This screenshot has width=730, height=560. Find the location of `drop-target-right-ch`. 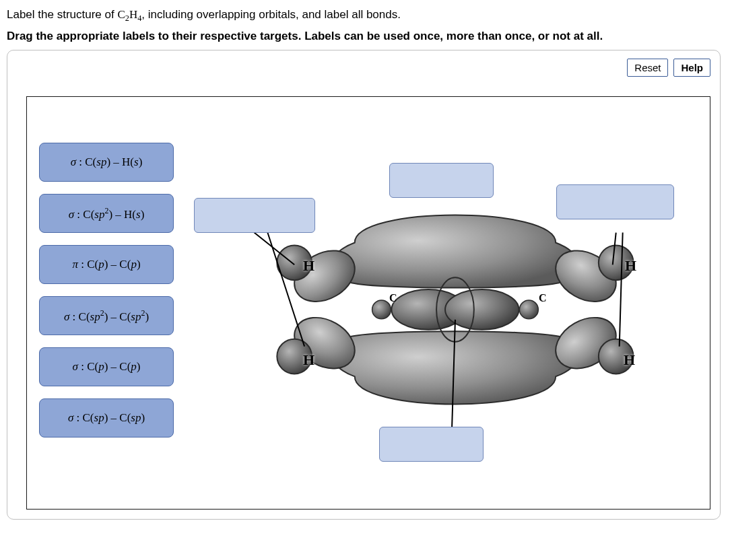

drop-target-right-ch is located at coordinates (616, 202).